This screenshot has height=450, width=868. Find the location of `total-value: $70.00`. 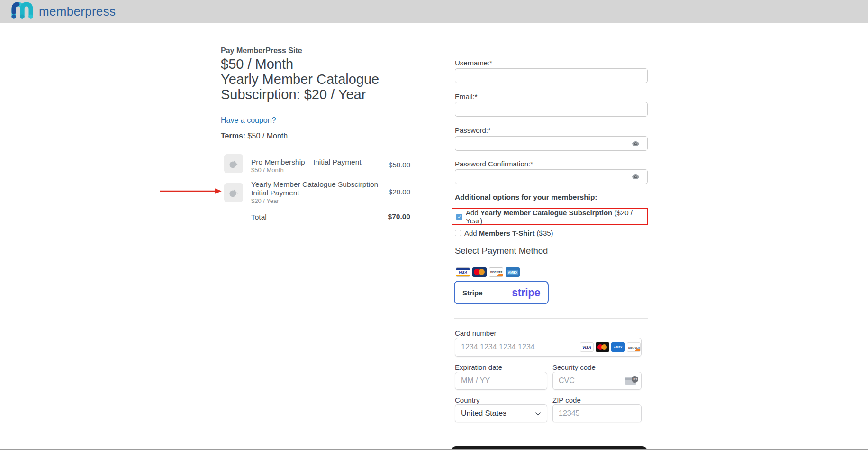

total-value: $70.00 is located at coordinates (382, 217).